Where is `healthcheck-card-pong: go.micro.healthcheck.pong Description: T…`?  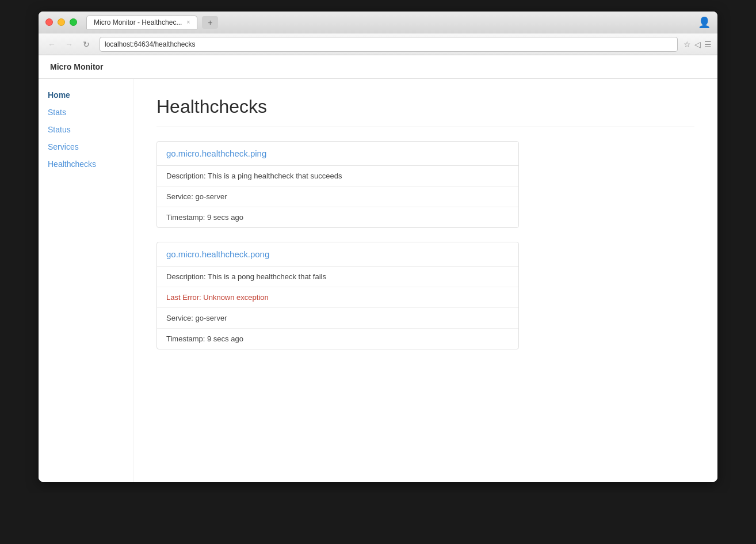
healthcheck-card-pong: go.micro.healthcheck.pong Description: T… is located at coordinates (338, 296).